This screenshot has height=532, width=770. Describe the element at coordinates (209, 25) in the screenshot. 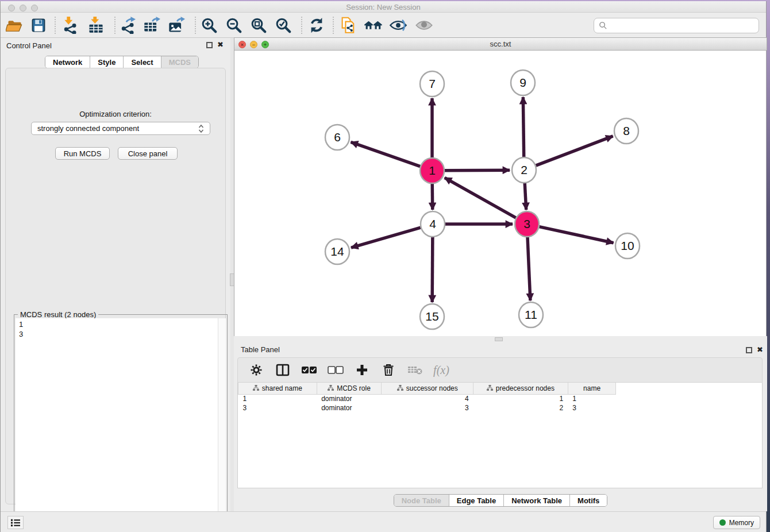

I see `zoom-in-icon` at that location.